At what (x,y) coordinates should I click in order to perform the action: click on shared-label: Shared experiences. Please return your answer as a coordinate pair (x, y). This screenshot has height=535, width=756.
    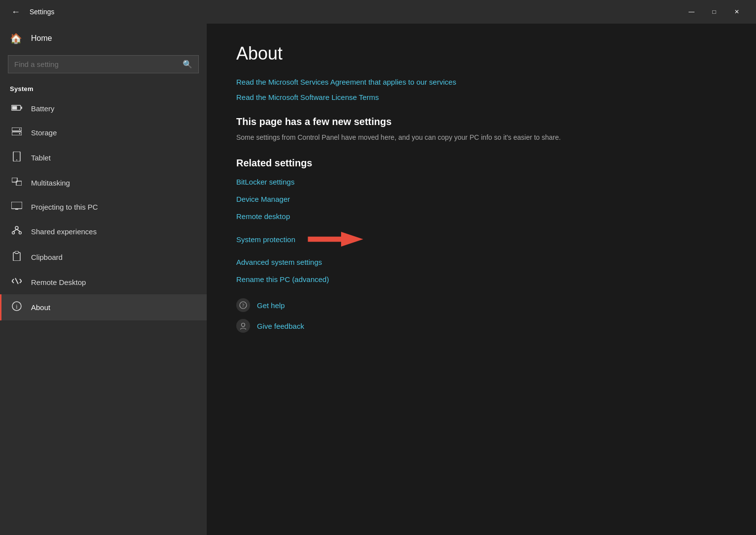
    Looking at the image, I should click on (64, 231).